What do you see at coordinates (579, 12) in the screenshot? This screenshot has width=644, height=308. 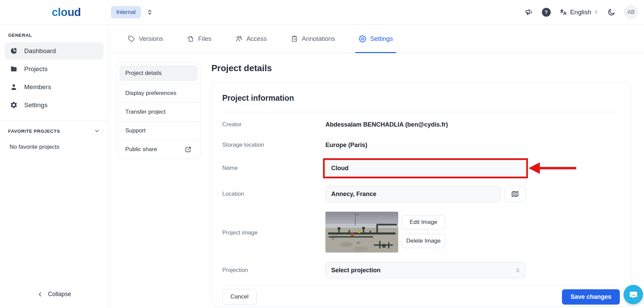 I see `language-selector: English` at bounding box center [579, 12].